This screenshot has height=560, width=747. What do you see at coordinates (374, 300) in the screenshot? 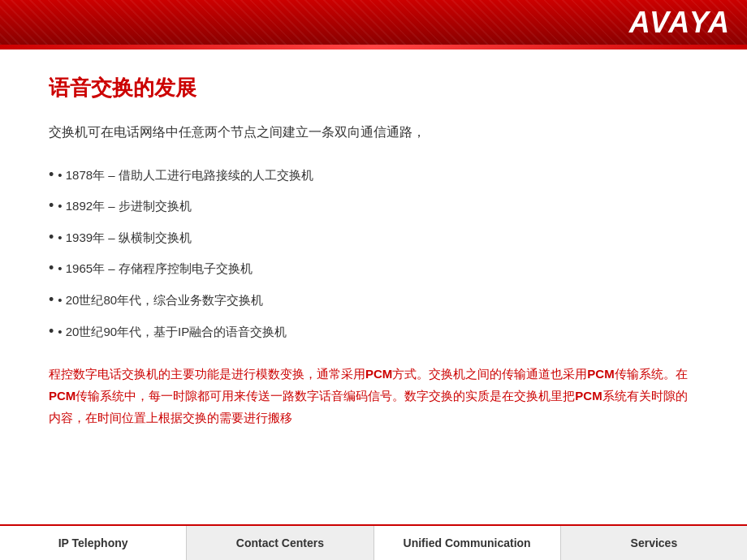
I see `list-item: • 20世纪80年代，综合业务数字交换机` at bounding box center [374, 300].